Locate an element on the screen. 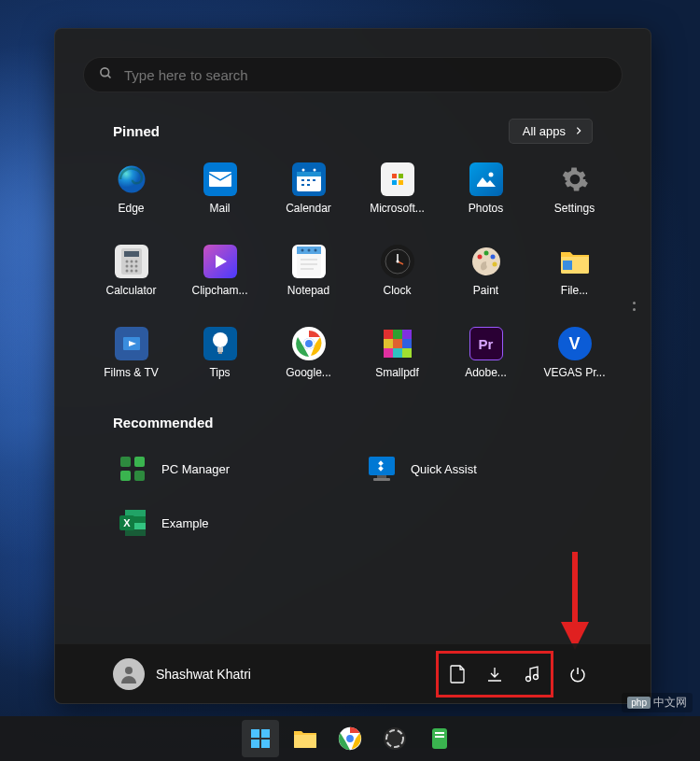 The width and height of the screenshot is (700, 761). folder-icon is located at coordinates (305, 739).